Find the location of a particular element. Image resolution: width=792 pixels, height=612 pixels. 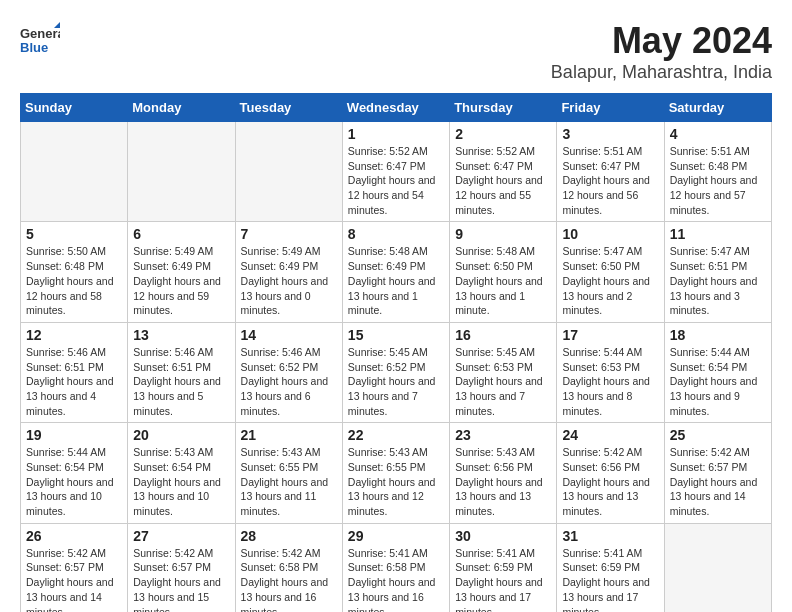

day-info: Sunrise: 5:42 AM Sunset: 6:58 PM Dayligh… is located at coordinates (289, 579).